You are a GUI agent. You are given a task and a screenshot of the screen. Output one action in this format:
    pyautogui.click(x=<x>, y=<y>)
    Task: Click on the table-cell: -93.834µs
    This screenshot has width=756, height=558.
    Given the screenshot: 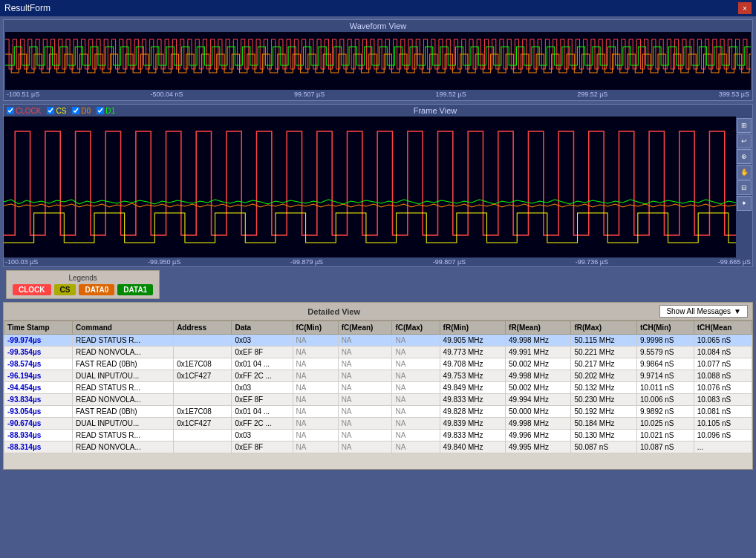 What is the action you would take?
    pyautogui.click(x=39, y=400)
    